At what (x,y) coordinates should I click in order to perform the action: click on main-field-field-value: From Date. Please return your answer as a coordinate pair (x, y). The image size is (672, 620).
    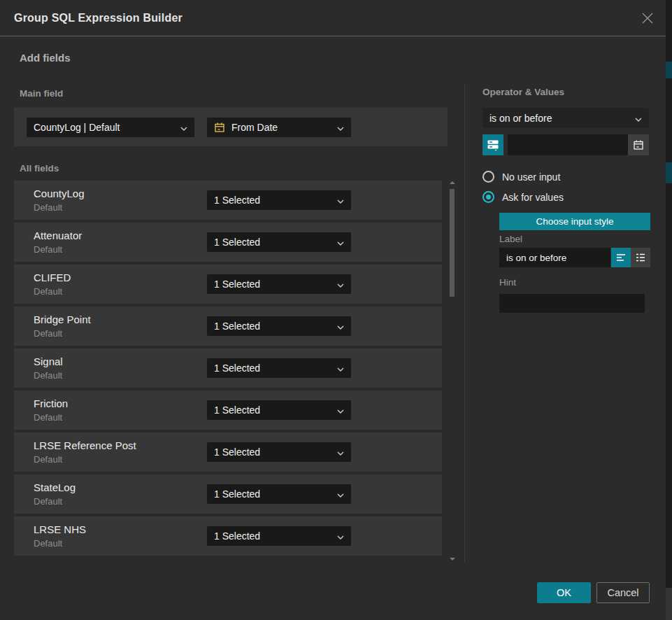
    Looking at the image, I should click on (281, 127).